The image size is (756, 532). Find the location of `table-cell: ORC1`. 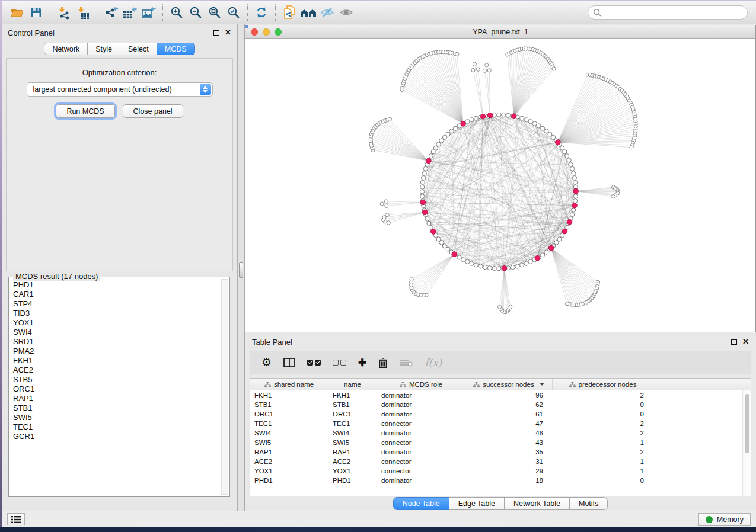

table-cell: ORC1 is located at coordinates (289, 414).